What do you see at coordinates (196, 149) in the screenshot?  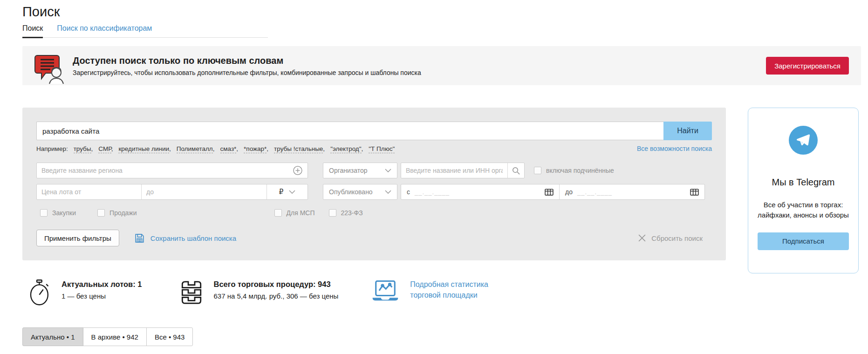 I see `example-query: Полиметалл` at bounding box center [196, 149].